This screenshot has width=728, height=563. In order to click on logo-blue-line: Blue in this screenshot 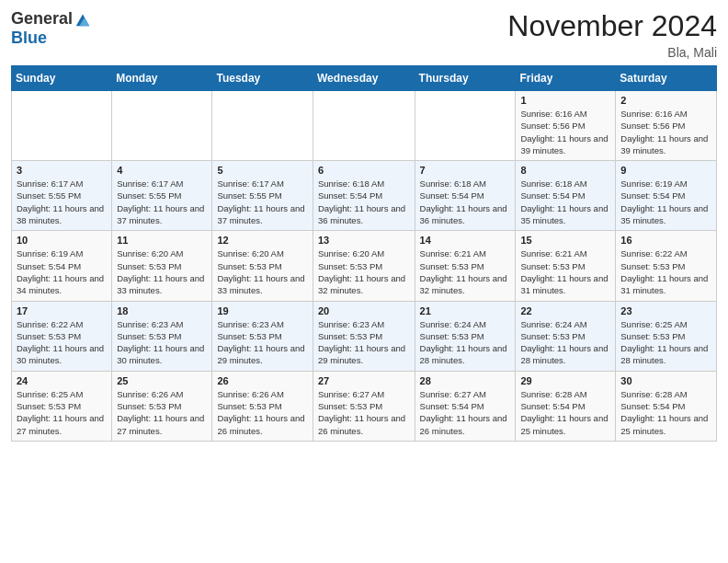, I will do `click(29, 39)`.